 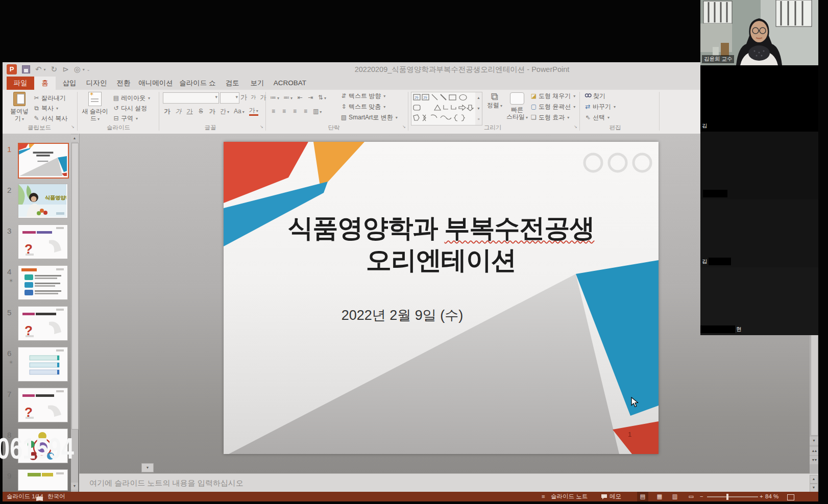 What do you see at coordinates (479, 119) in the screenshot?
I see `shapes-more-icon: ≡` at bounding box center [479, 119].